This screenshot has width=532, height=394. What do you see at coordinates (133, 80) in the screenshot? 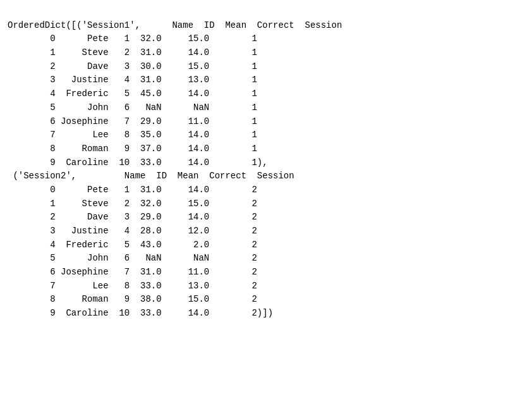
I see `line-4: 3 Justine 4 31.0 13.0 1` at bounding box center [133, 80].